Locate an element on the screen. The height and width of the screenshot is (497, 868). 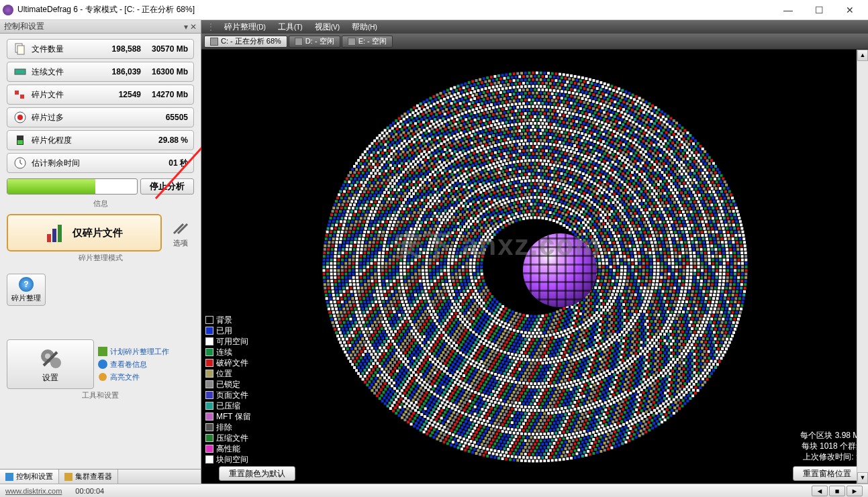
reset-colors-button: 重置颜色为默认 is located at coordinates (257, 474).